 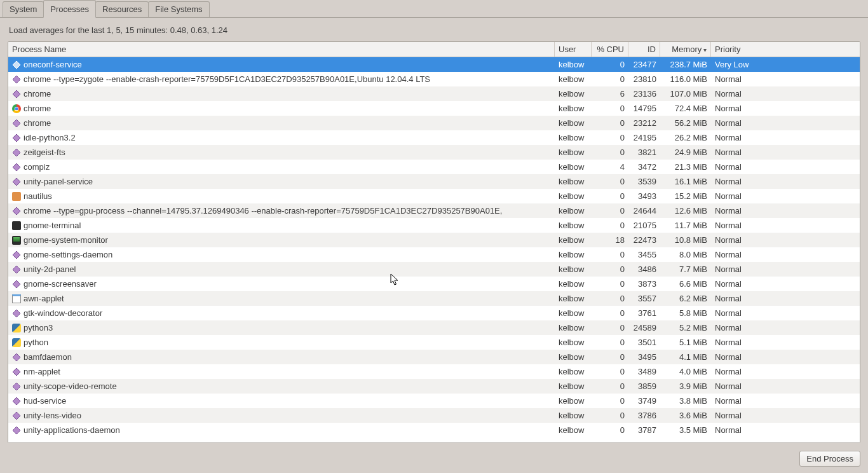 I want to click on table-row: gnome-screensaverkelbow038736.6 MiBNorma…, so click(x=434, y=284).